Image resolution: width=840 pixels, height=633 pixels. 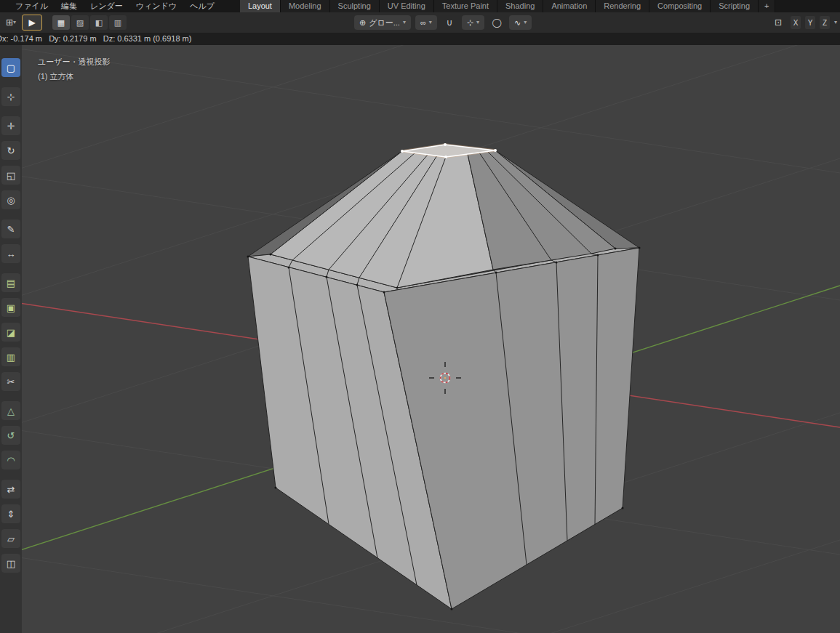 What do you see at coordinates (11, 200) in the screenshot?
I see `tool-transform: ◎` at bounding box center [11, 200].